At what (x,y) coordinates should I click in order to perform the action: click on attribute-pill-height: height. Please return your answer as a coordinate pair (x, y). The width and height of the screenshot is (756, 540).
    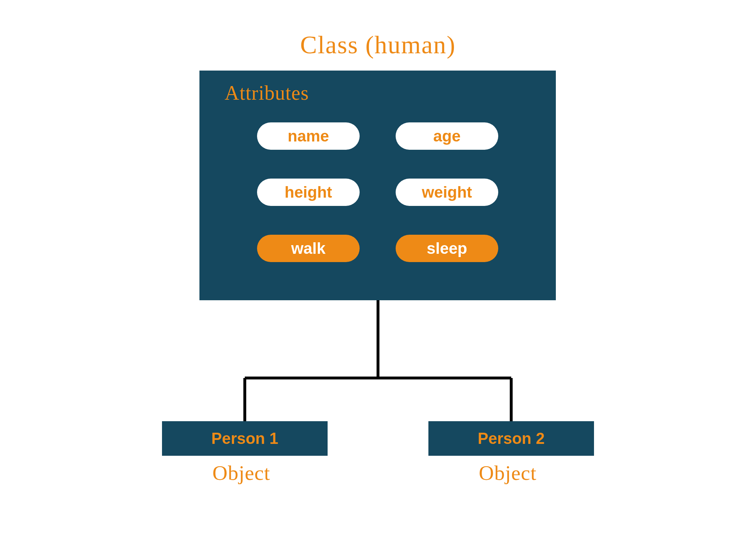
    Looking at the image, I should click on (308, 192).